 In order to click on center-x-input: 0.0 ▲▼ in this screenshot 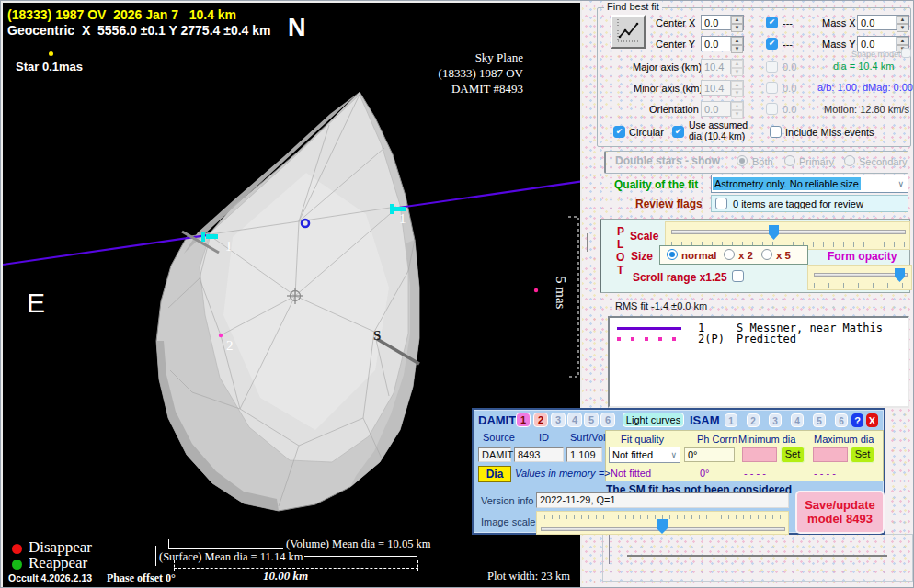, I will do `click(723, 22)`.